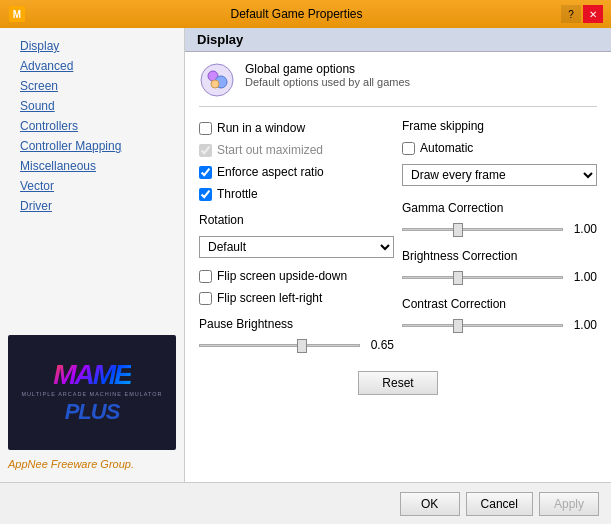 This screenshot has width=611, height=524. What do you see at coordinates (92, 375) in the screenshot?
I see `logo-mame-text: MAME` at bounding box center [92, 375].